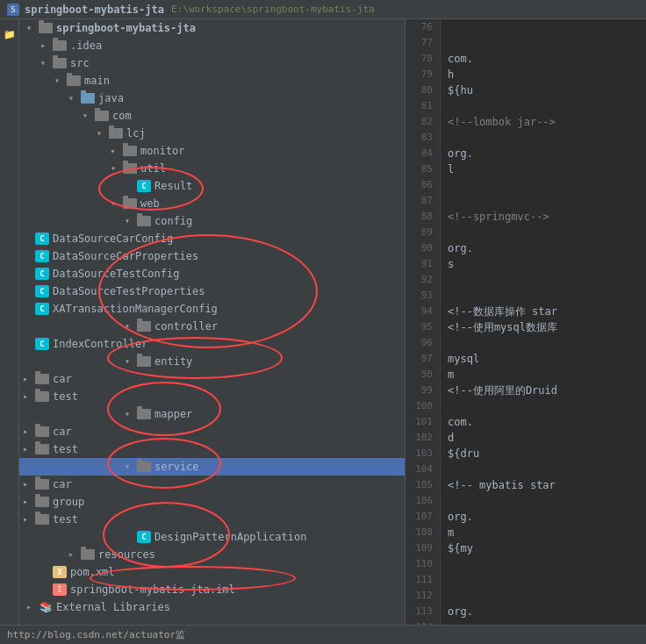 The width and height of the screenshot is (646, 644). I want to click on tree-item-service-car: car, so click(212, 484).